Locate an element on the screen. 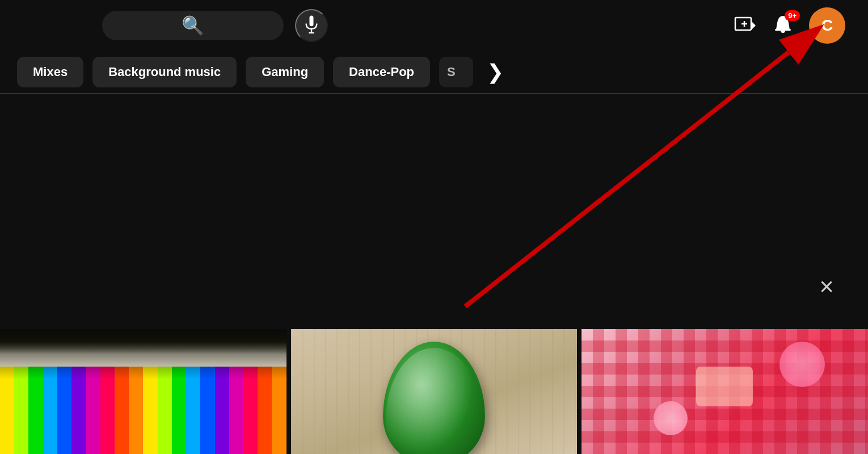  category-chip-dance-pop: Dance-Pop is located at coordinates (381, 72).